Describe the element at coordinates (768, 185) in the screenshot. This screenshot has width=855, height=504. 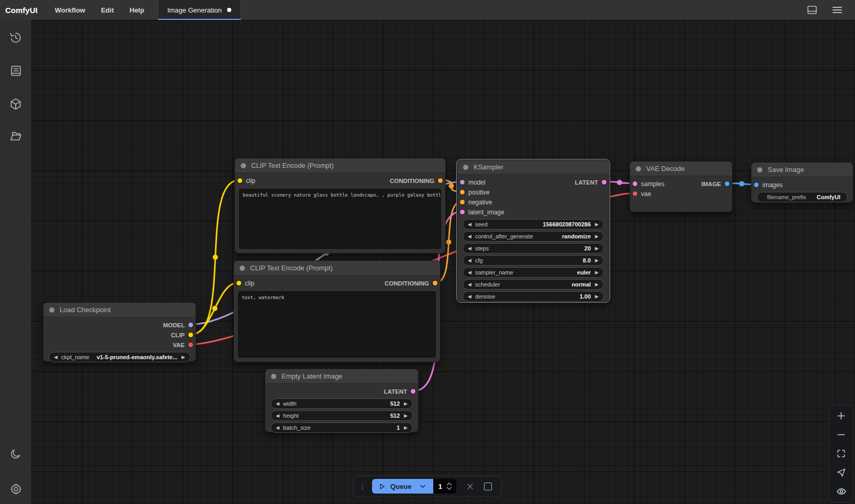
I see `input-images-port: images` at that location.